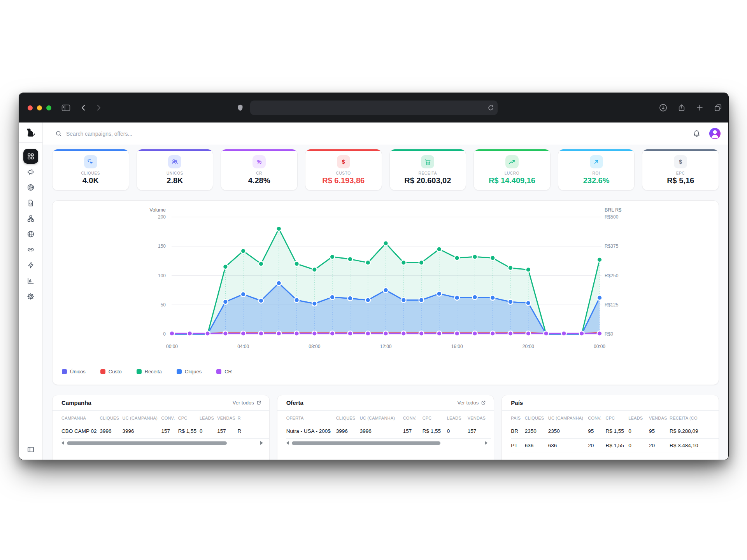  What do you see at coordinates (314, 346) in the screenshot?
I see `x-axis-tick: 08:00` at bounding box center [314, 346].